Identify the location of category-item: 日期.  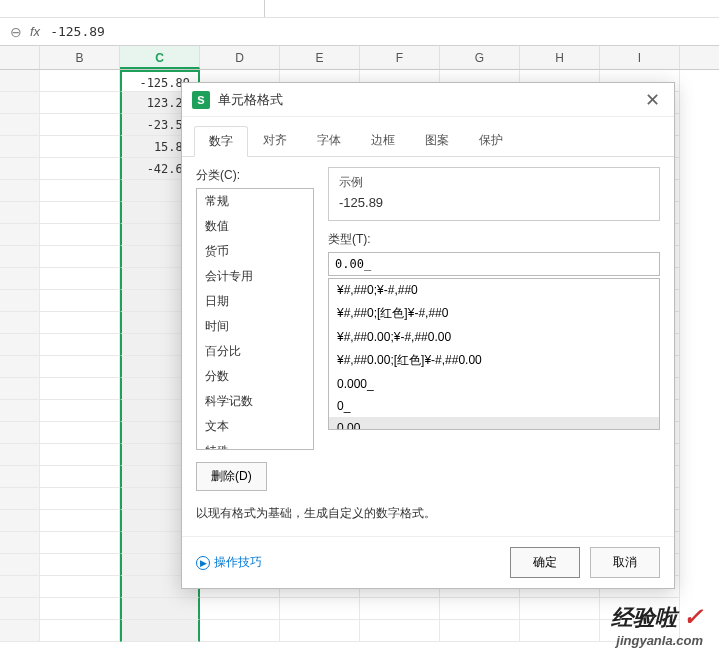
(255, 302).